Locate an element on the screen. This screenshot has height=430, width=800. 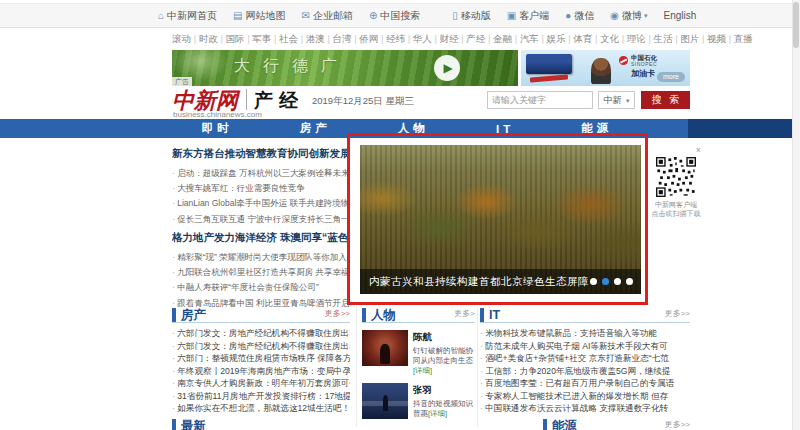
search-scope-select: 中新 ▾ is located at coordinates (616, 100).